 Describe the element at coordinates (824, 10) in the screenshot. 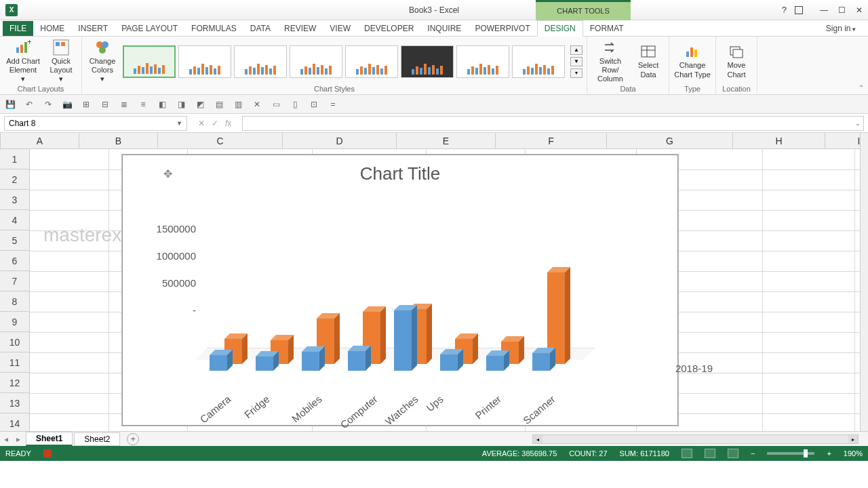

I see `minimize-icon: —` at that location.